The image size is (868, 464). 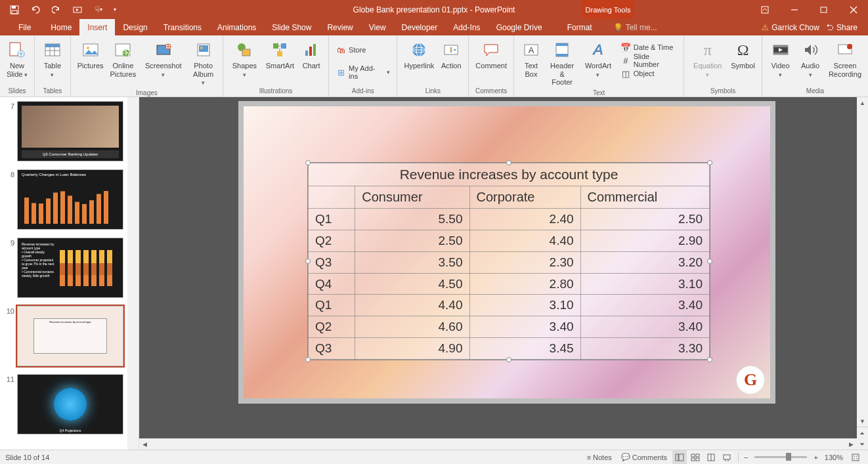 I want to click on minimize-icon, so click(x=794, y=9).